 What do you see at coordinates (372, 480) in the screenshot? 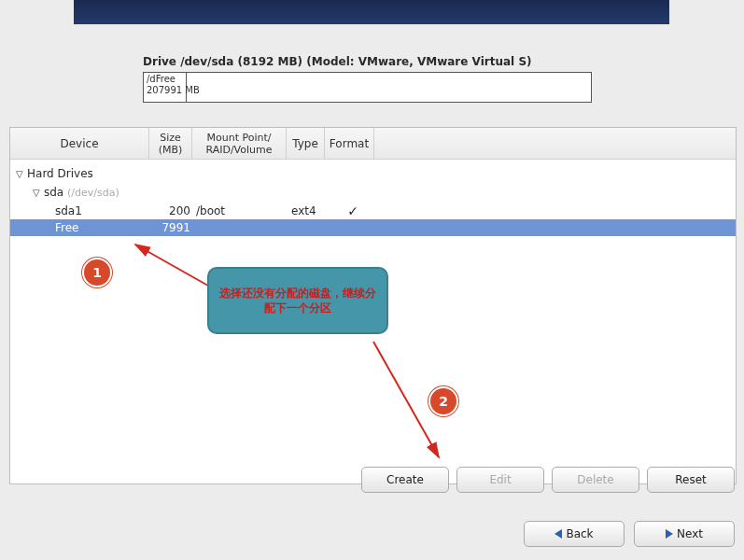
I see `action-bar: Create Edit Delete Reset` at bounding box center [372, 480].